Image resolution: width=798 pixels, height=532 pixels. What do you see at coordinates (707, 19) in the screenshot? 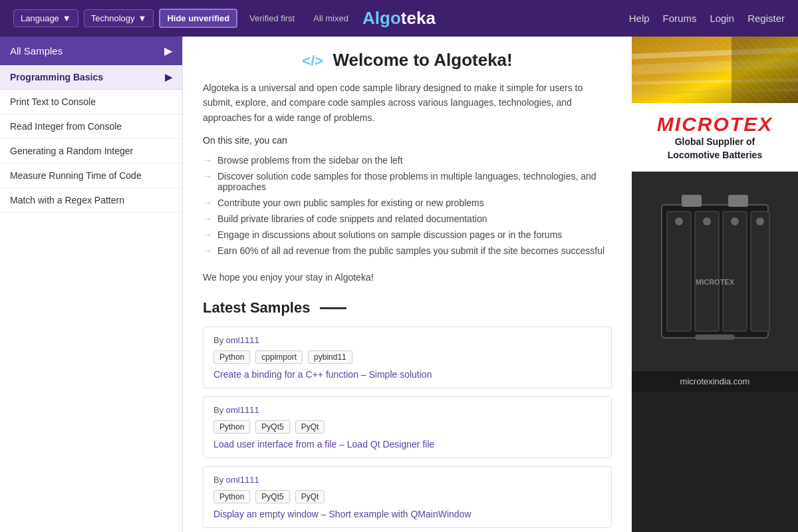
I see `header-nav: Help Forums Login Register` at bounding box center [707, 19].